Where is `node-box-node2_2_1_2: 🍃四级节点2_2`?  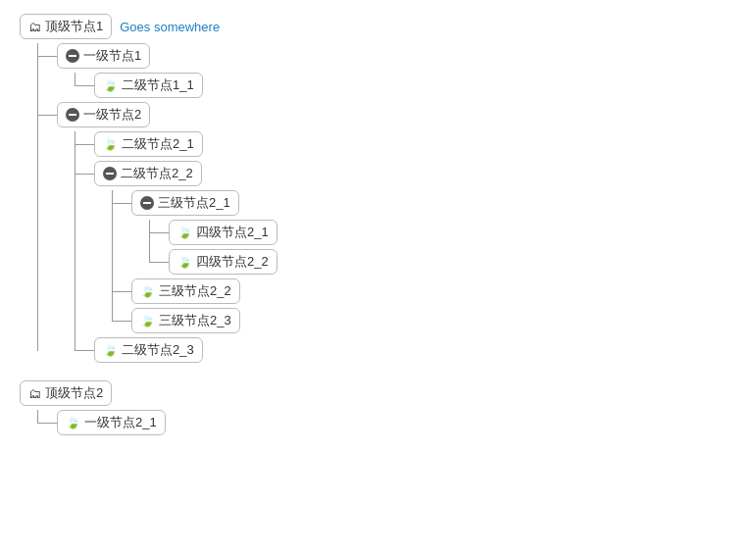
node-box-node2_2_1_2: 🍃四级节点2_2 is located at coordinates (224, 262).